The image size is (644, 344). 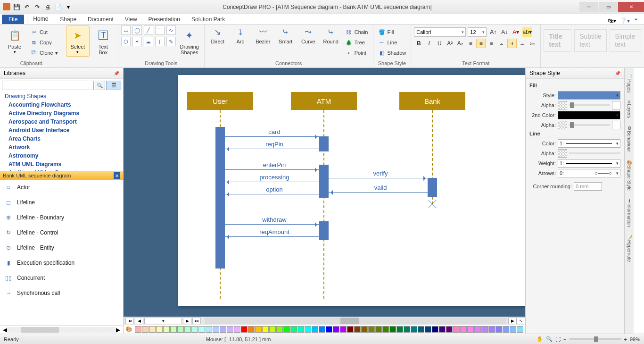 What do you see at coordinates (356, 53) in the screenshot?
I see `connector-point: •Point` at bounding box center [356, 53].